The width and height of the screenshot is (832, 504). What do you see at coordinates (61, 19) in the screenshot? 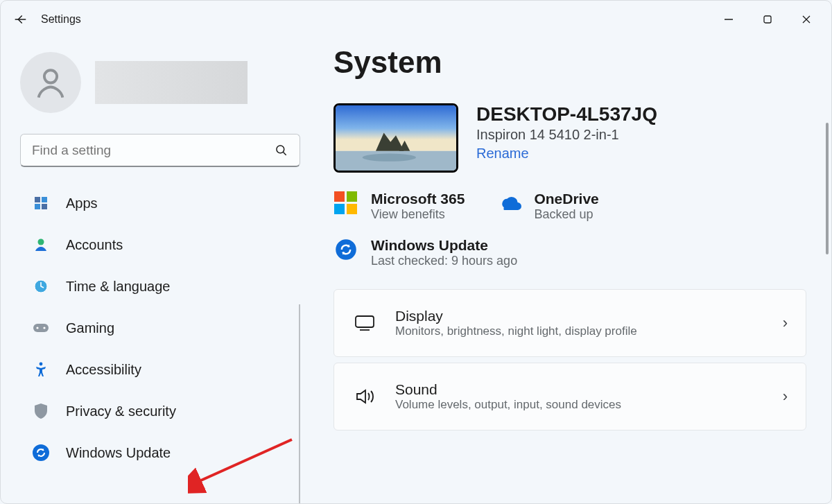
I see `app-title: Settings` at bounding box center [61, 19].